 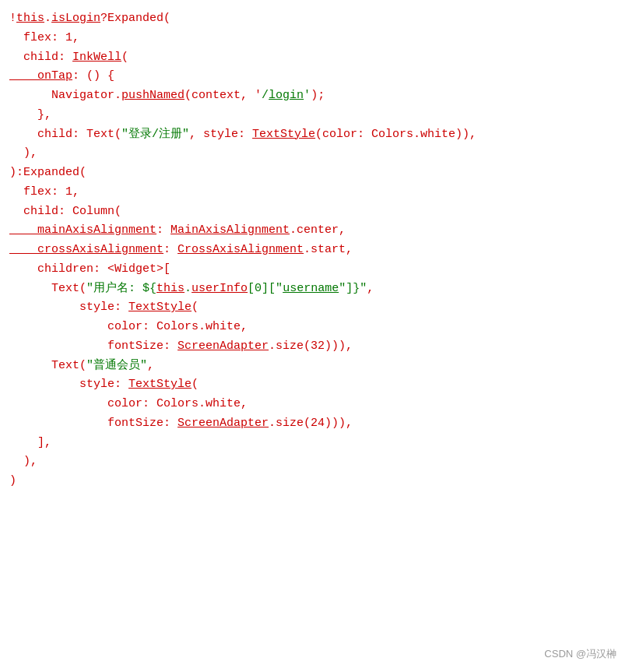 I want to click on code-line-10: flex: 1,, so click(x=314, y=193).